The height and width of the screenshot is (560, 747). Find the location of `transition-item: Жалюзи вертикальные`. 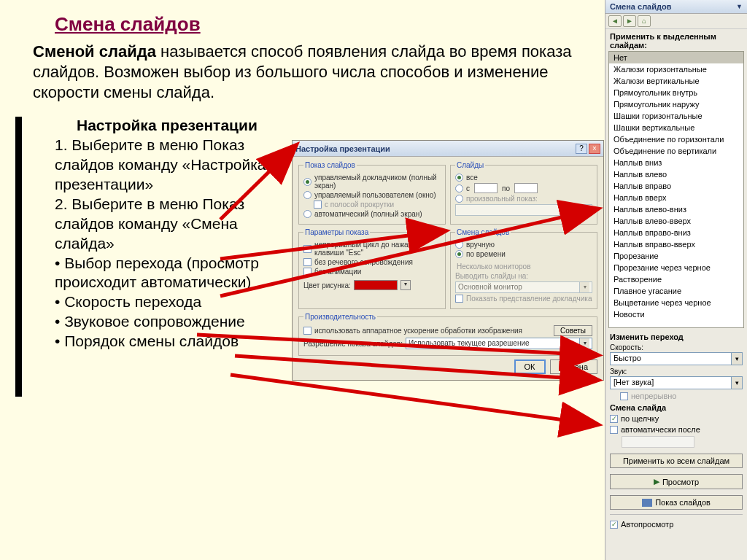

transition-item: Жалюзи вертикальные is located at coordinates (676, 81).